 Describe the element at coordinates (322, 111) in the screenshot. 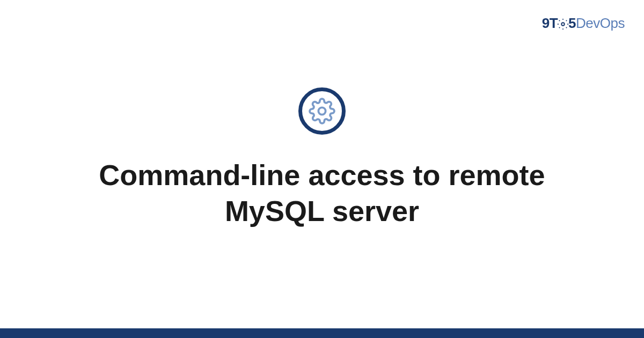

I see `gear-icon-circle` at that location.